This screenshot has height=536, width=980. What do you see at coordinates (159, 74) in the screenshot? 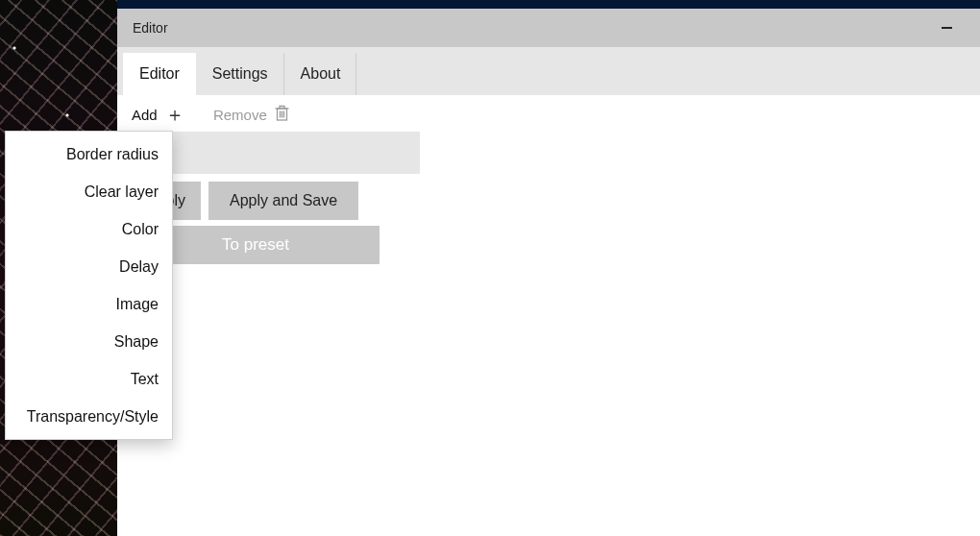
I see `tab-editor: Editor` at bounding box center [159, 74].